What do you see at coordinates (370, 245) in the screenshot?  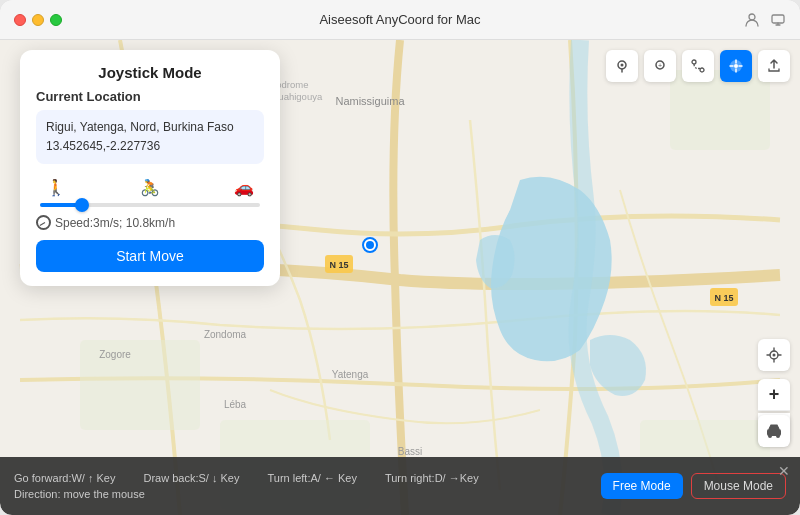 I see `location-dot-ring` at bounding box center [370, 245].